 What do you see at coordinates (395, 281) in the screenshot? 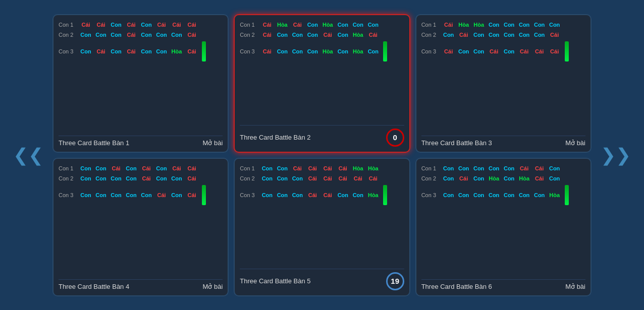
I see `status-badge-5: 19` at bounding box center [395, 281].